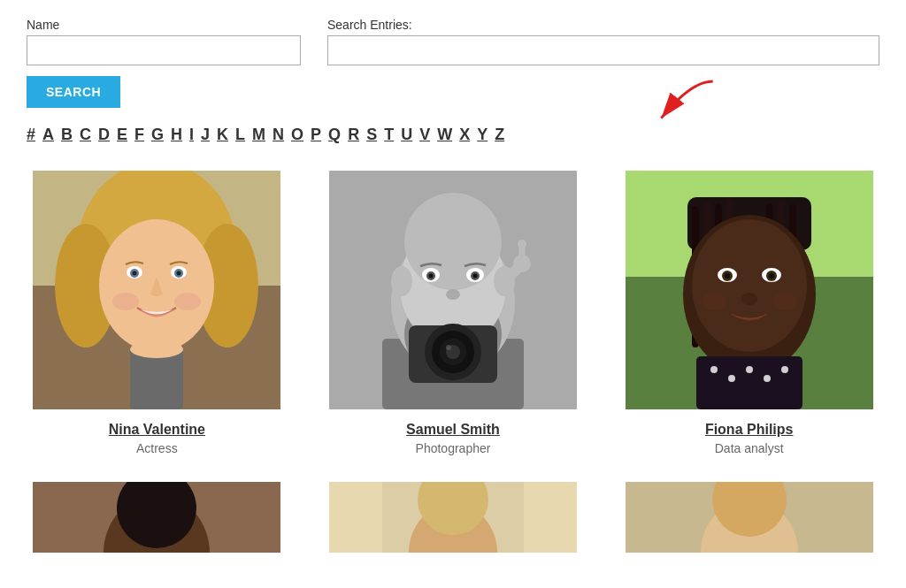  Describe the element at coordinates (122, 134) in the screenshot. I see `alpha-link-e: E` at that location.